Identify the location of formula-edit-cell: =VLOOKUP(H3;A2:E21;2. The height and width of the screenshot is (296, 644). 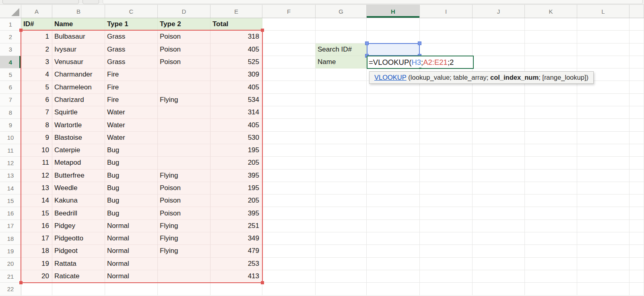
(420, 62).